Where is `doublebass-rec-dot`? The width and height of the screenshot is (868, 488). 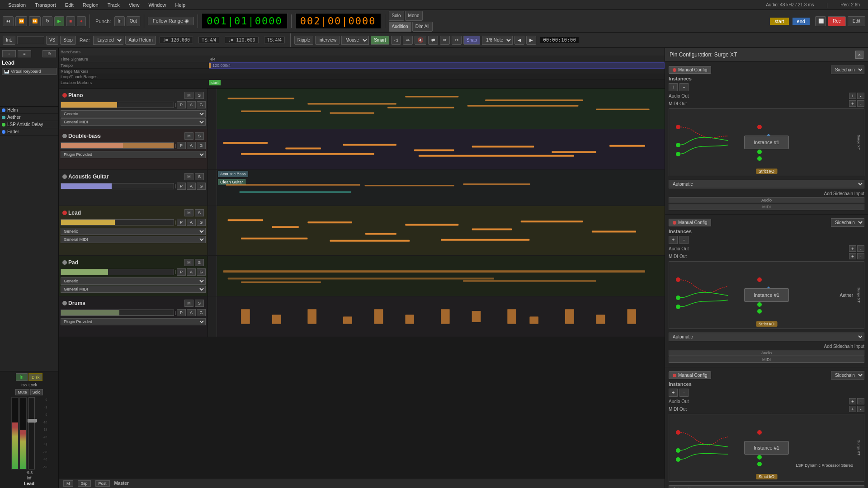 doublebass-rec-dot is located at coordinates (65, 136).